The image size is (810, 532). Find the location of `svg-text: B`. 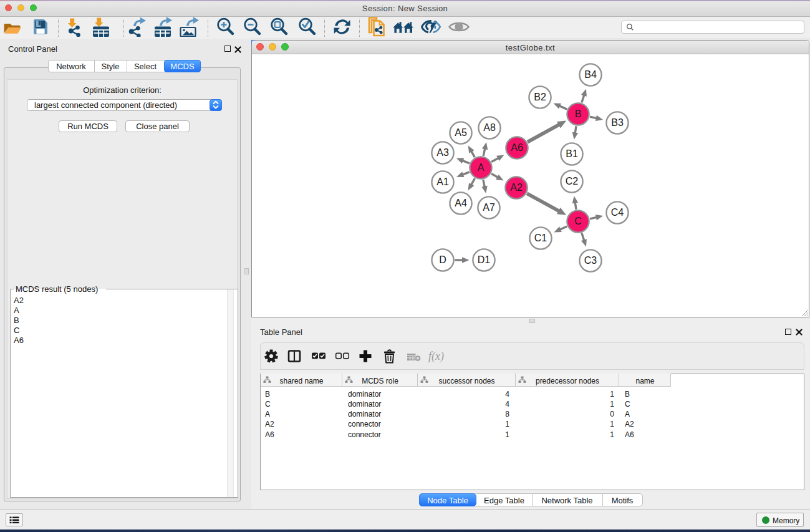

svg-text: B is located at coordinates (579, 114).